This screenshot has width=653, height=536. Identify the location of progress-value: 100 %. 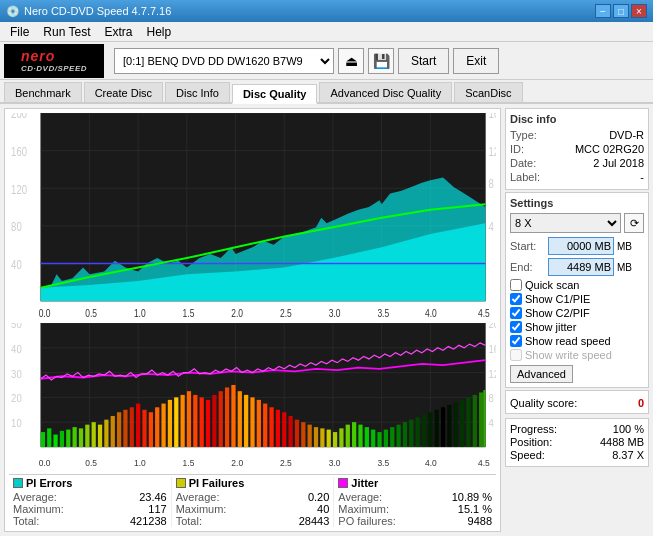
(628, 429).